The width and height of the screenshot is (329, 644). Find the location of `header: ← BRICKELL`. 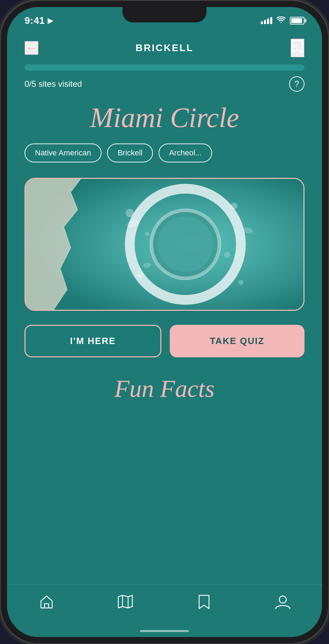

header: ← BRICKELL is located at coordinates (164, 46).